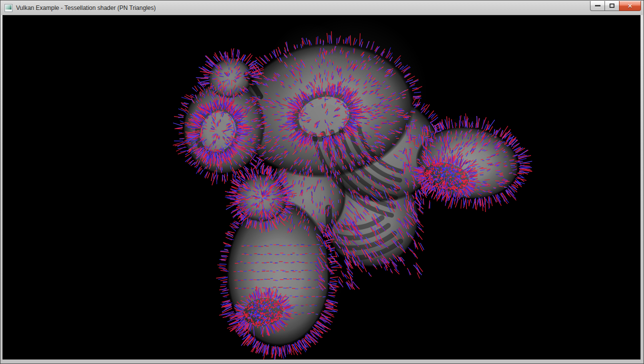  What do you see at coordinates (612, 6) in the screenshot?
I see `maximize-button` at bounding box center [612, 6].